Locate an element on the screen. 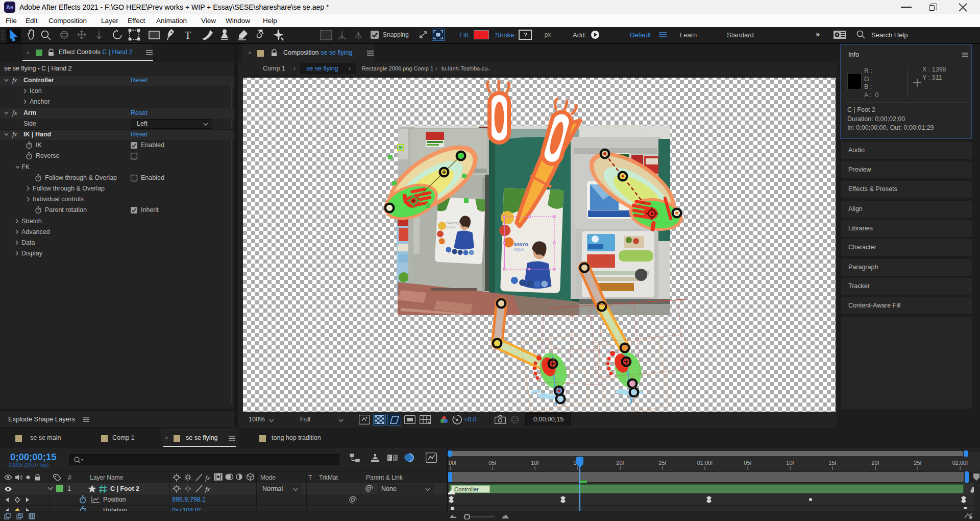 The image size is (980, 521). svg-text: T is located at coordinates (188, 35).